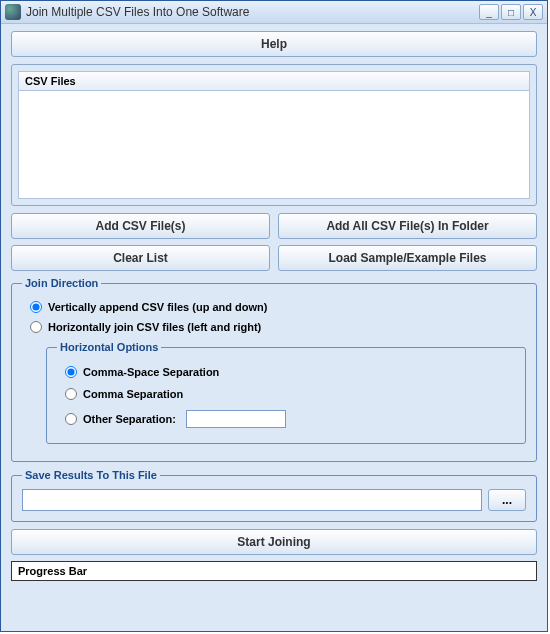 This screenshot has width=550, height=634. What do you see at coordinates (511, 12) in the screenshot?
I see `maximize-button: □` at bounding box center [511, 12].